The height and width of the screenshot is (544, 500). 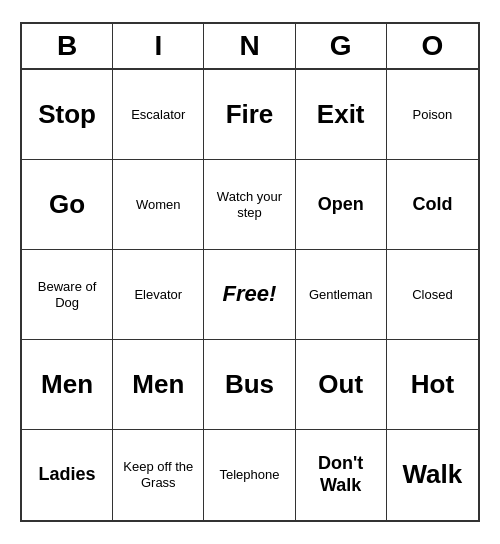 I want to click on bingo-cell: Ladies, so click(x=68, y=475).